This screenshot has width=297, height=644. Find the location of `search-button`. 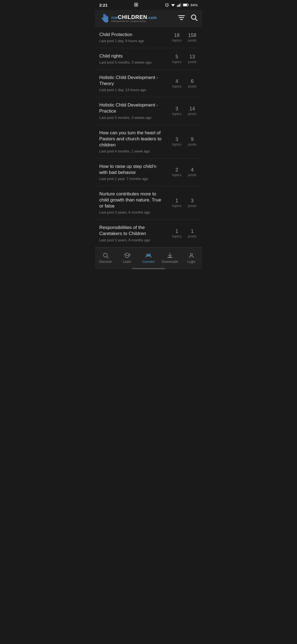

search-button is located at coordinates (194, 18).